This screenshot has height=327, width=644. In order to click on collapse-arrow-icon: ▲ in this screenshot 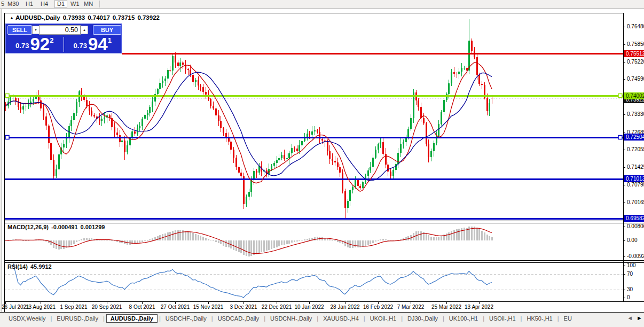, I will do `click(12, 18)`.